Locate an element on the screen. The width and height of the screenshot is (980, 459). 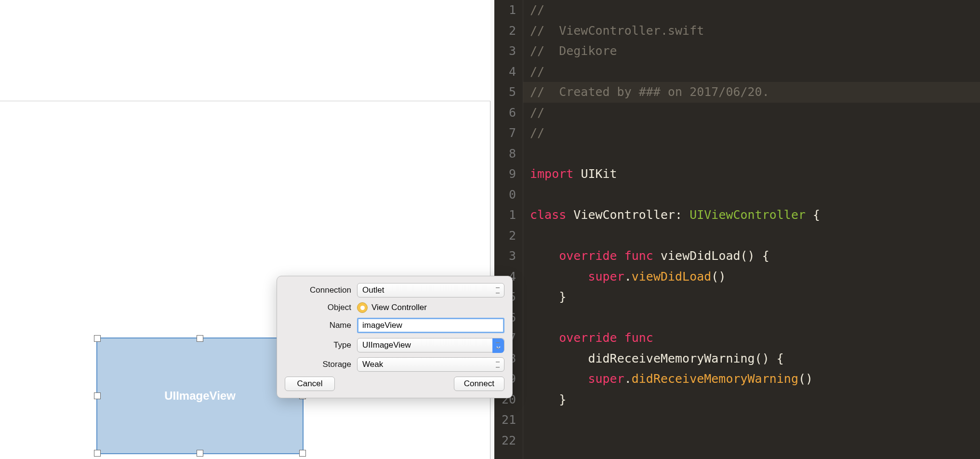
uiimageview-element: UIImageView is located at coordinates (200, 396).